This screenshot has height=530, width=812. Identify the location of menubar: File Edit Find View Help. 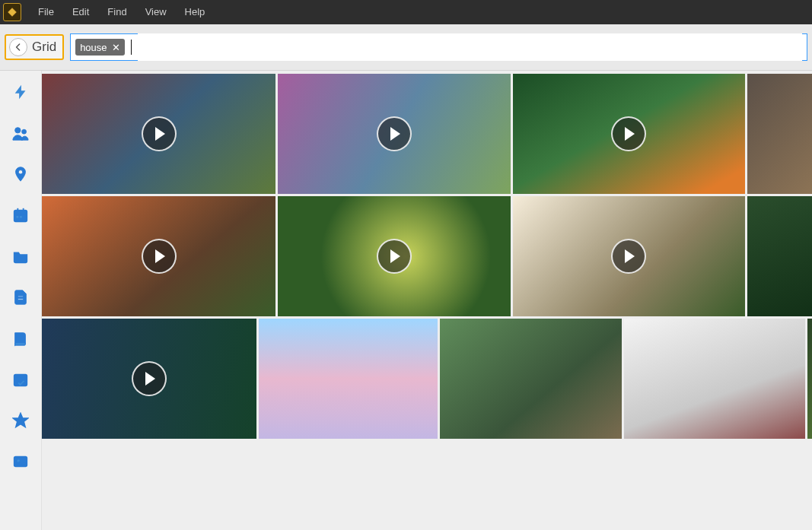
(406, 12).